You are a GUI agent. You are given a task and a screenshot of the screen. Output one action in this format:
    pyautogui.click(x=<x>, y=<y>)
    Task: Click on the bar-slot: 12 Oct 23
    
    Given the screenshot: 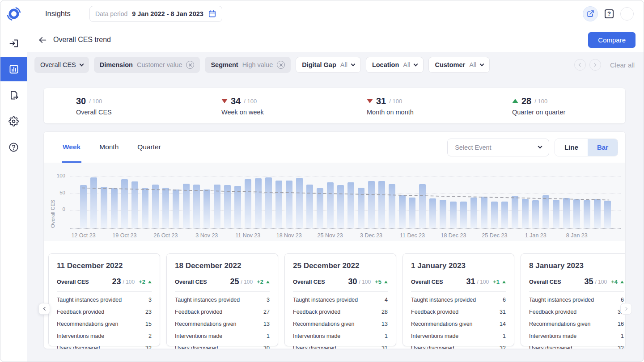 What is the action you would take?
    pyautogui.click(x=83, y=206)
    